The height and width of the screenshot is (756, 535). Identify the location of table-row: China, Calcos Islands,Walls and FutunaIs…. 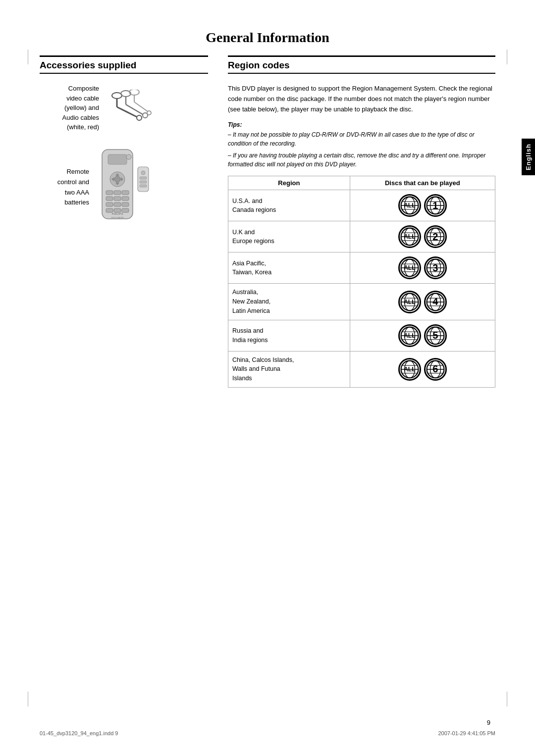
(362, 369).